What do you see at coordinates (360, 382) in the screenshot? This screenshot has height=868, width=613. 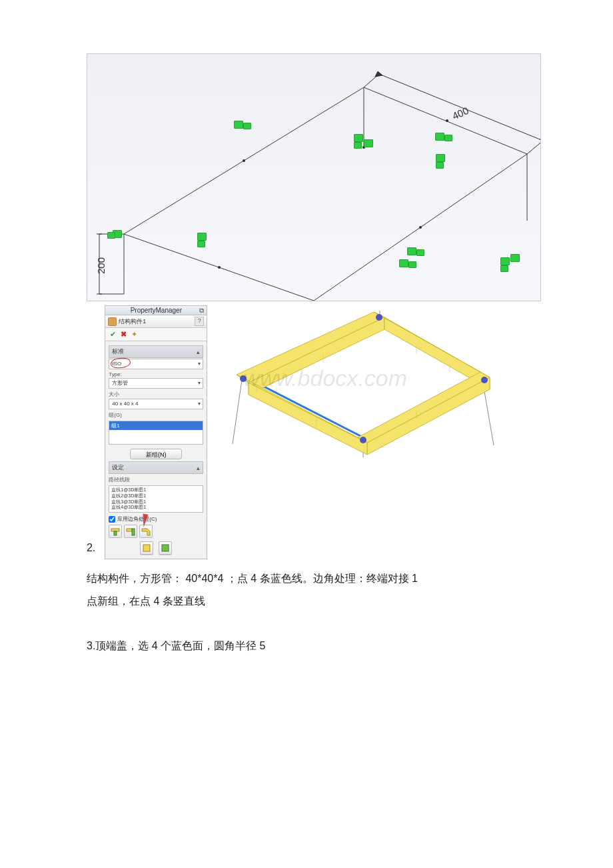 I see `weldment-preview: www.bdocx.com` at bounding box center [360, 382].